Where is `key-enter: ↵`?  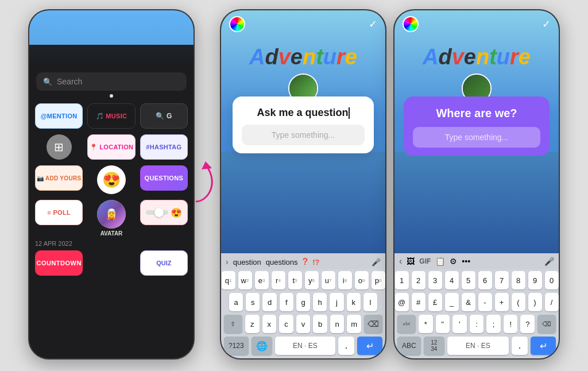 key-enter: ↵ is located at coordinates (370, 346).